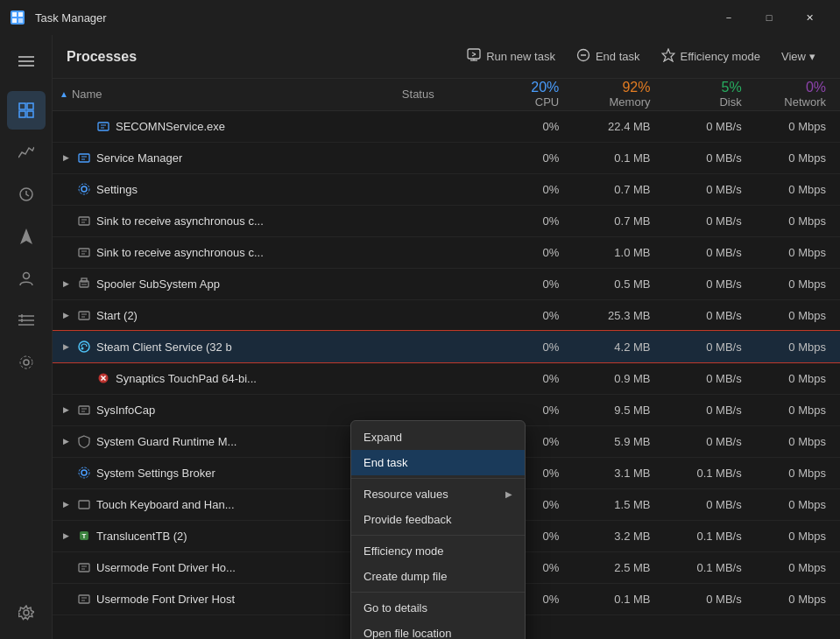 The image size is (840, 639). I want to click on proc-cpu: 0%, so click(526, 315).